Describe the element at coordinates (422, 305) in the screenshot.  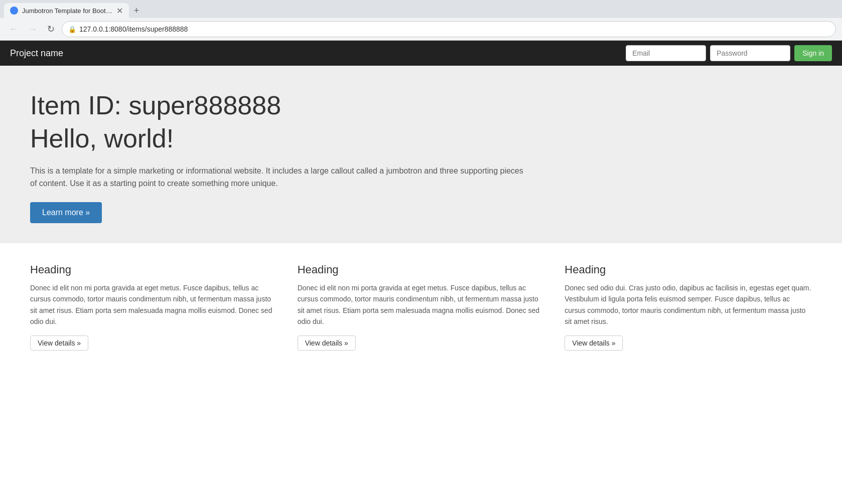
I see `card-2-body: Donec id elit non mi porta gravida at eg…` at that location.